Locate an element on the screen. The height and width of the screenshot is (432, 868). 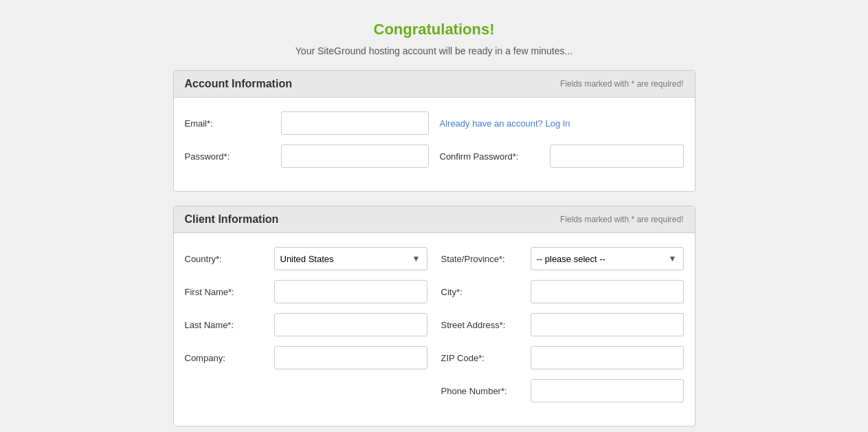
first-name-label: First Name*: is located at coordinates (230, 292).